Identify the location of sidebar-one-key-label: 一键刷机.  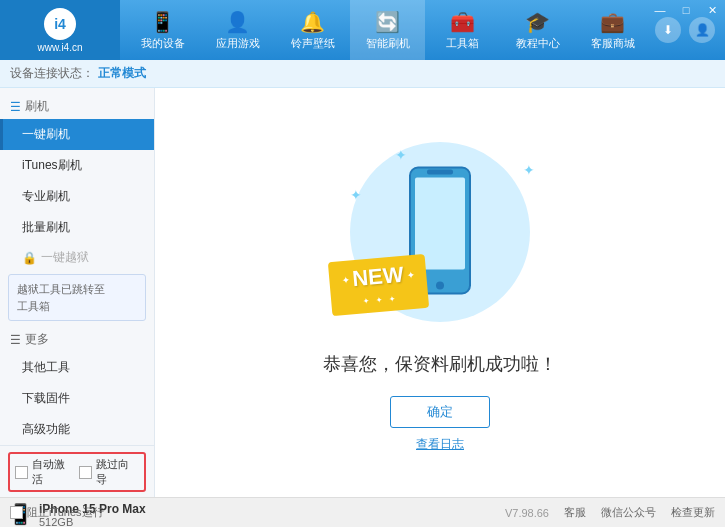
(46, 134).